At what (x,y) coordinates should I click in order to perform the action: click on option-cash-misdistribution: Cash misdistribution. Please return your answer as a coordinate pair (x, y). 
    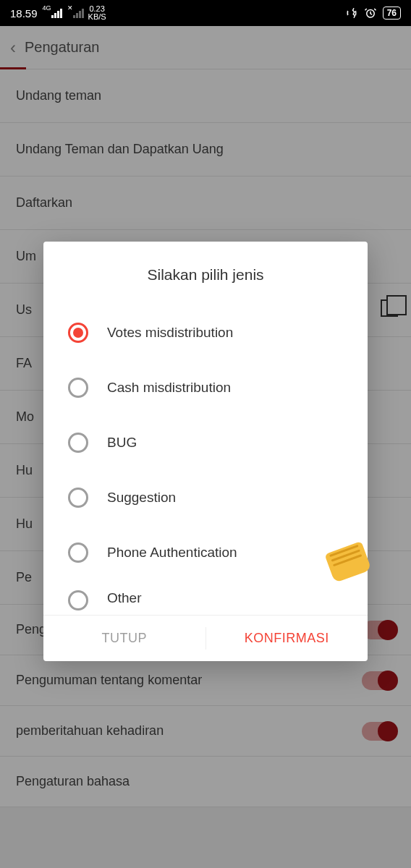
    Looking at the image, I should click on (206, 388).